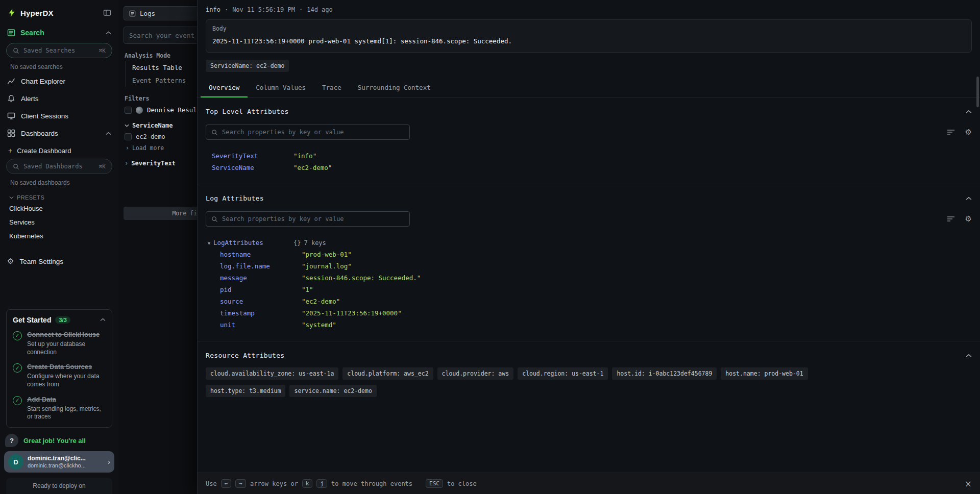 This screenshot has width=980, height=494. Describe the element at coordinates (224, 88) in the screenshot. I see `tab-overview: Overview` at that location.